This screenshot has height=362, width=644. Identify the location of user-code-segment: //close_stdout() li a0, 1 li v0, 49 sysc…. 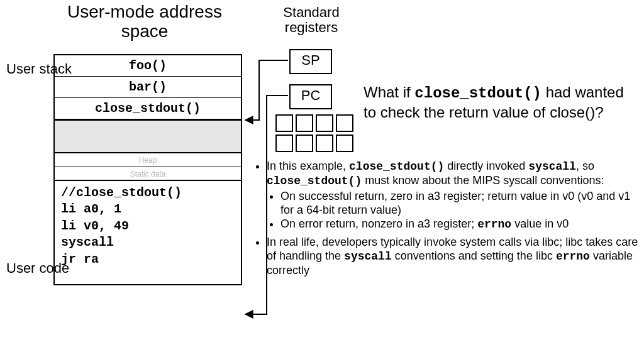
(148, 233).